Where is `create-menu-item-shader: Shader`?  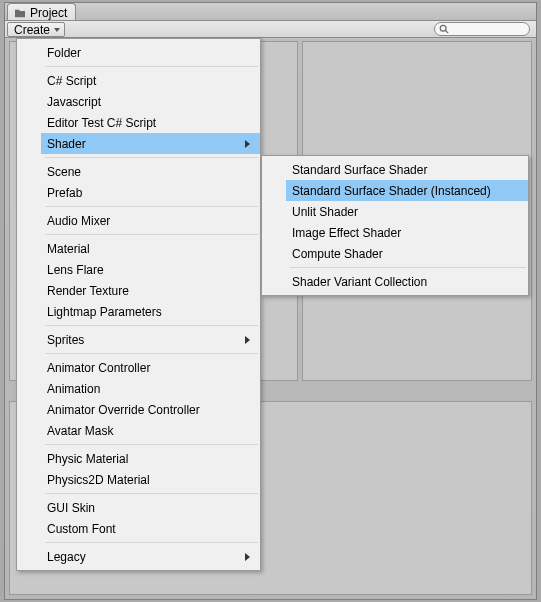 create-menu-item-shader: Shader is located at coordinates (150, 144).